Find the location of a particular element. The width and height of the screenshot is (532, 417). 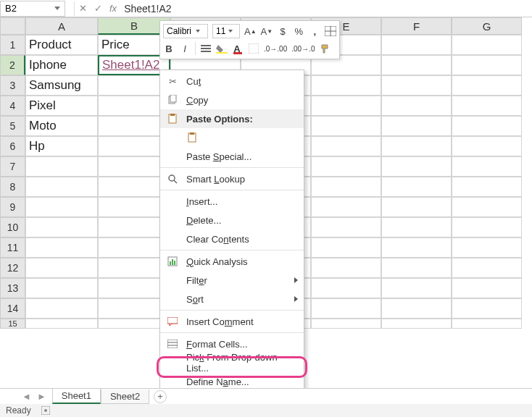

cell-E3 is located at coordinates (346, 85).